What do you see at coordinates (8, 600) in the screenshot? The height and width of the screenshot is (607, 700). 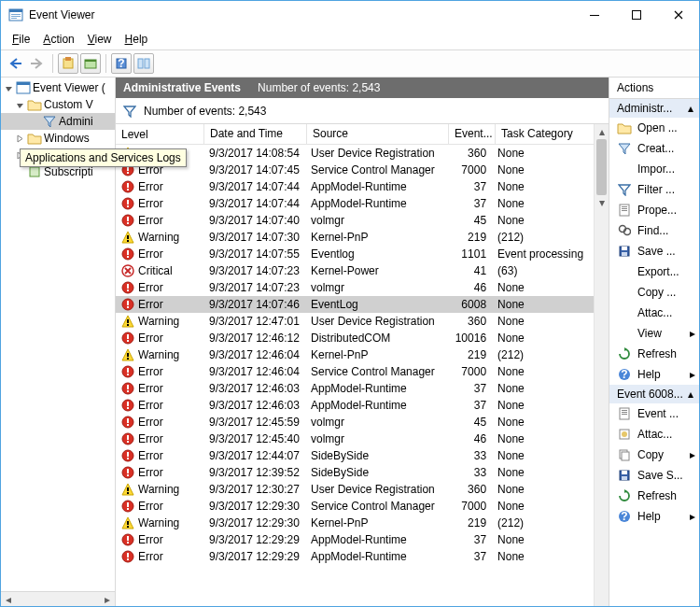 I see `scroll-left-icon: ◂` at bounding box center [8, 600].